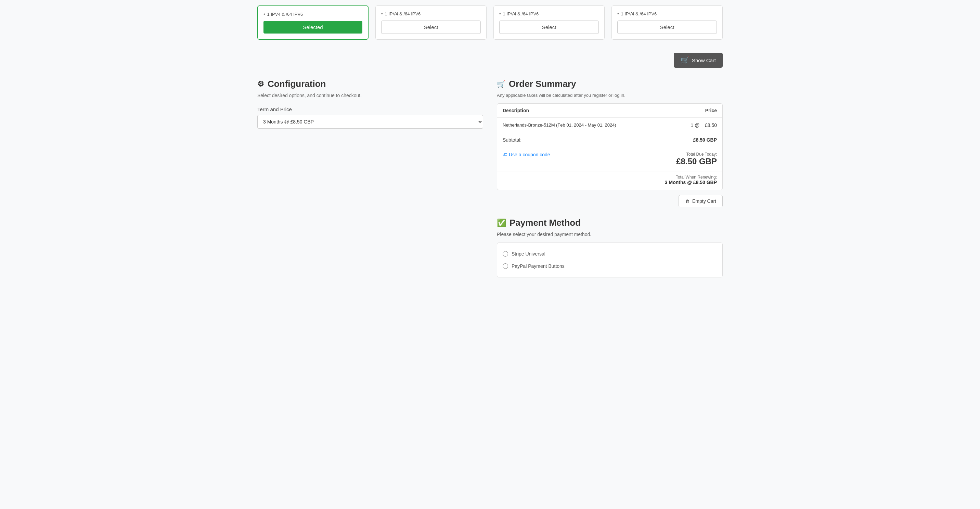 Image resolution: width=980 pixels, height=509 pixels. I want to click on item-price-value: £8.50, so click(711, 125).